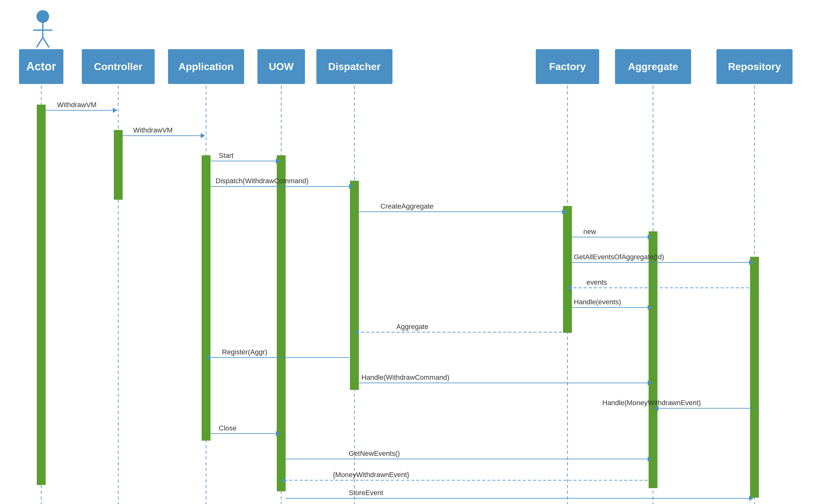 The height and width of the screenshot is (504, 816). I want to click on svg-text: events, so click(597, 282).